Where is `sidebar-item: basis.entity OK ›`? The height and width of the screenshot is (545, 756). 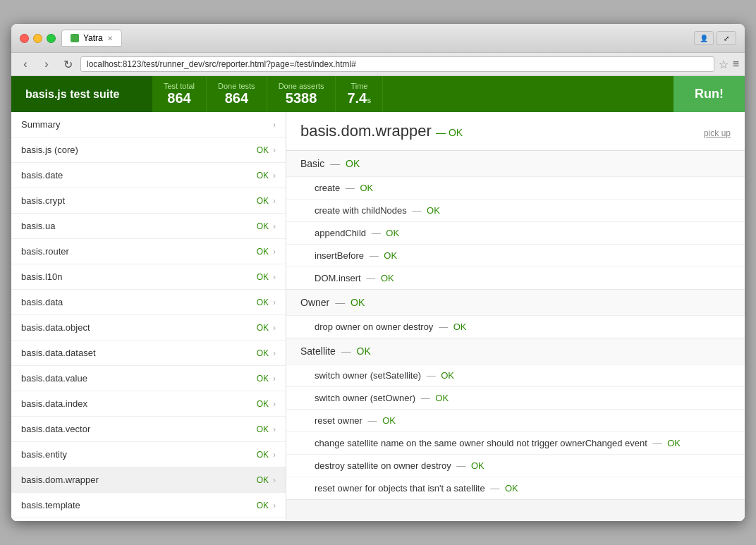 sidebar-item: basis.entity OK › is located at coordinates (148, 455).